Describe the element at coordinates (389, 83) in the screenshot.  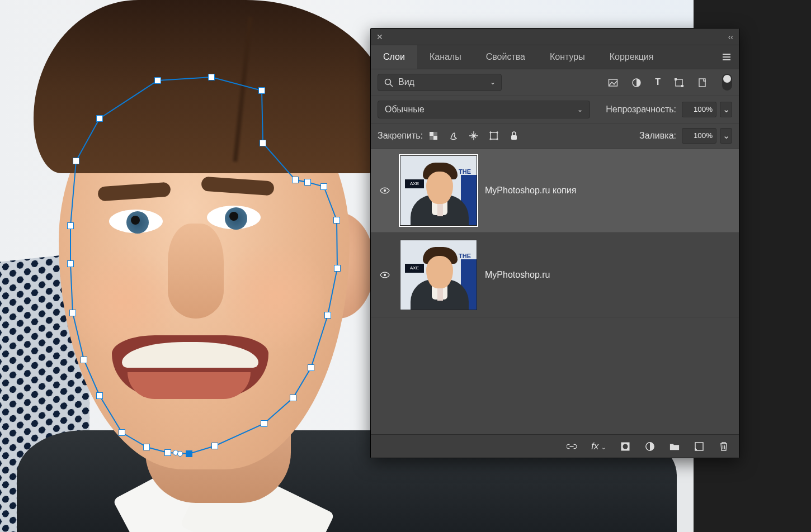
I see `search-icon` at that location.